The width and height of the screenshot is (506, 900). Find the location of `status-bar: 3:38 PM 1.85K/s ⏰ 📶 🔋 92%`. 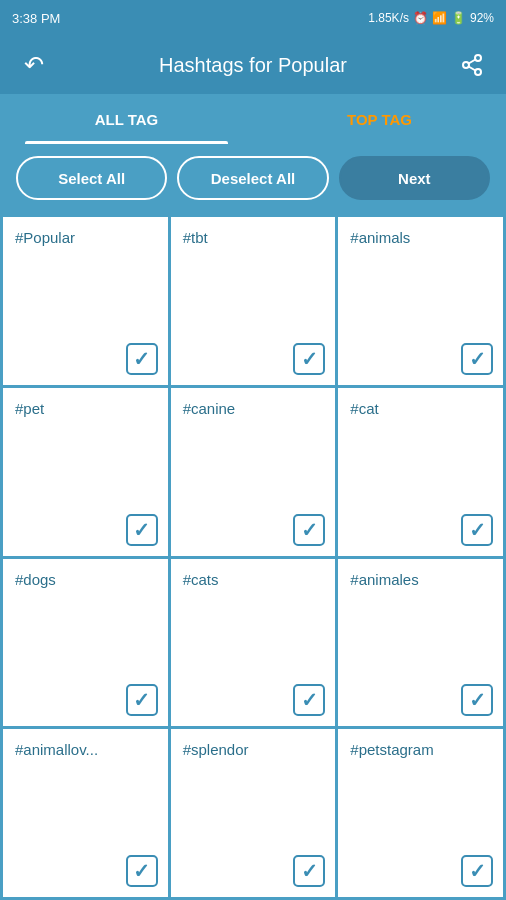

status-bar: 3:38 PM 1.85K/s ⏰ 📶 🔋 92% is located at coordinates (253, 18).